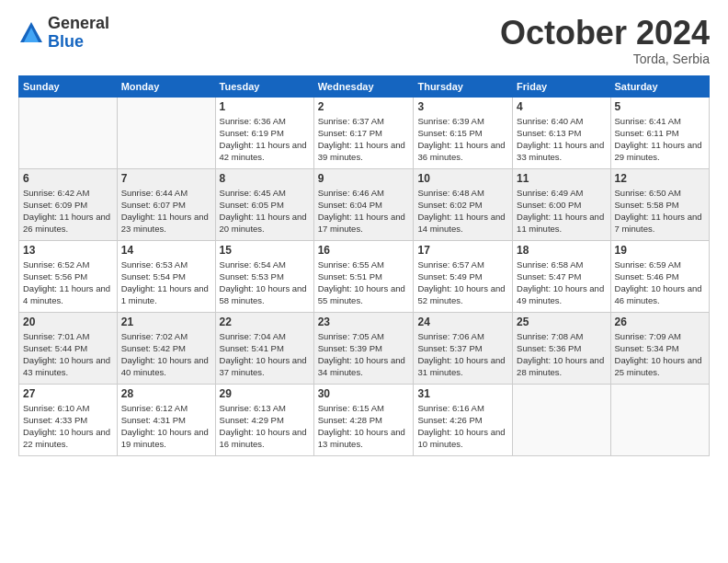  What do you see at coordinates (660, 250) in the screenshot?
I see `day-number: 19` at bounding box center [660, 250].